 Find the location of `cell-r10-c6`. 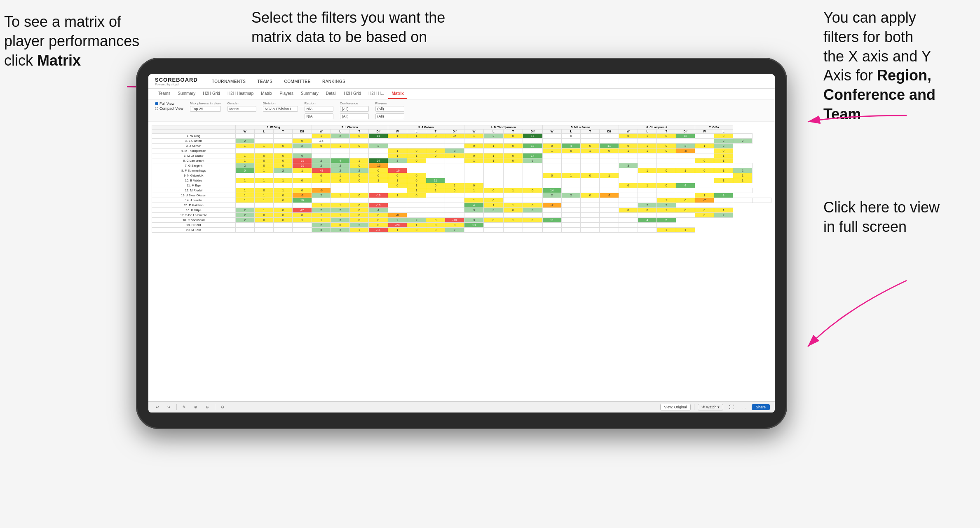

cell-r10-c6 is located at coordinates (359, 186).